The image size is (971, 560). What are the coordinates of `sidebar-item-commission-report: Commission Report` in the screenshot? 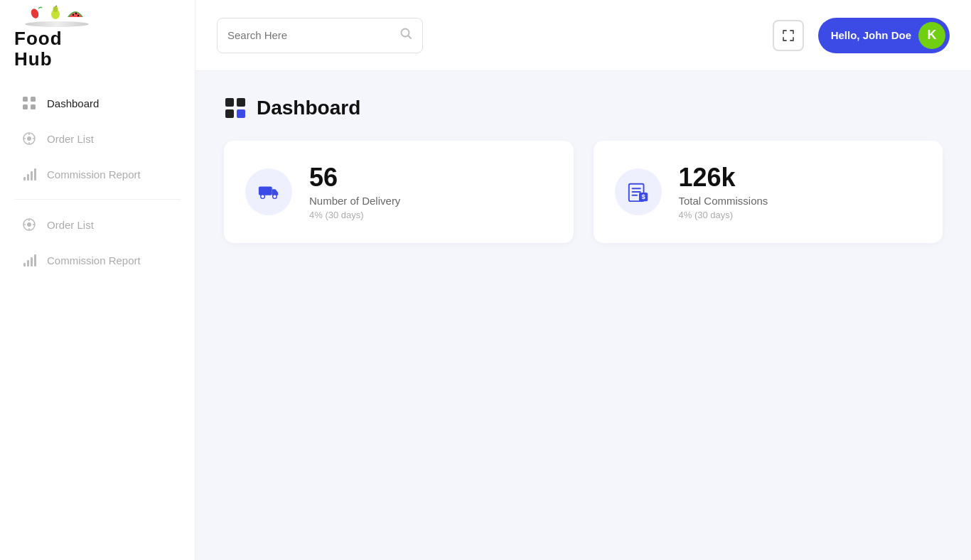 It's located at (97, 174).